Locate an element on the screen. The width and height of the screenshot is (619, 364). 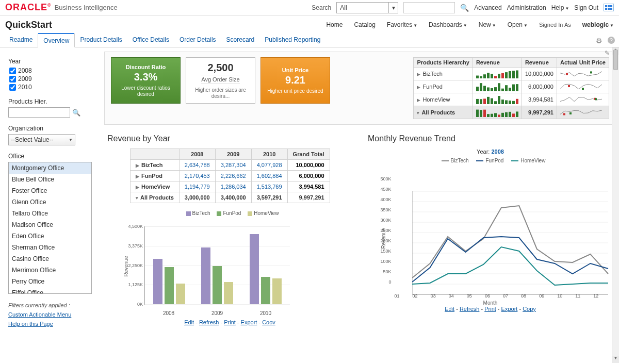
search-input is located at coordinates (429, 8).